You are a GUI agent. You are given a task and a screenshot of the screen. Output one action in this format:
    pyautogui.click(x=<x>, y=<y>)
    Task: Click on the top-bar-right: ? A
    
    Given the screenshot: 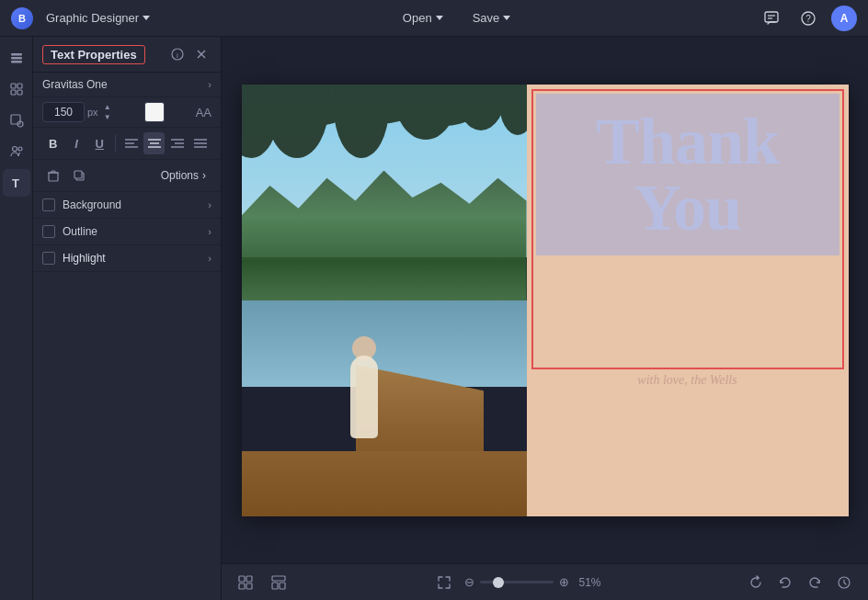 What is the action you would take?
    pyautogui.click(x=807, y=18)
    